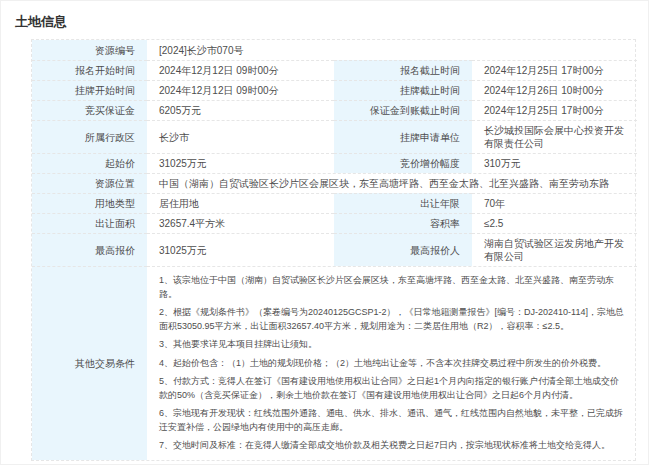  What do you see at coordinates (90, 163) in the screenshot?
I see `start-price-label: 起始价` at bounding box center [90, 163].